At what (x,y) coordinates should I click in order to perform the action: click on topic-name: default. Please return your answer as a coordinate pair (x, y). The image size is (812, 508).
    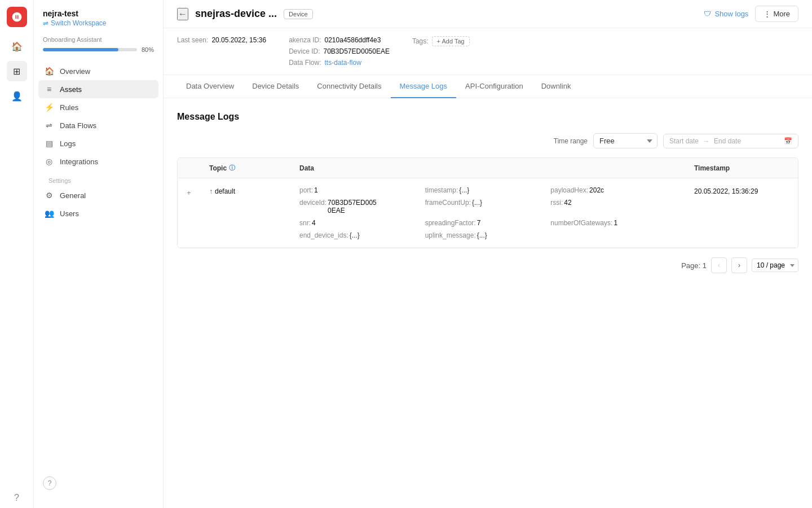
    Looking at the image, I should click on (225, 191).